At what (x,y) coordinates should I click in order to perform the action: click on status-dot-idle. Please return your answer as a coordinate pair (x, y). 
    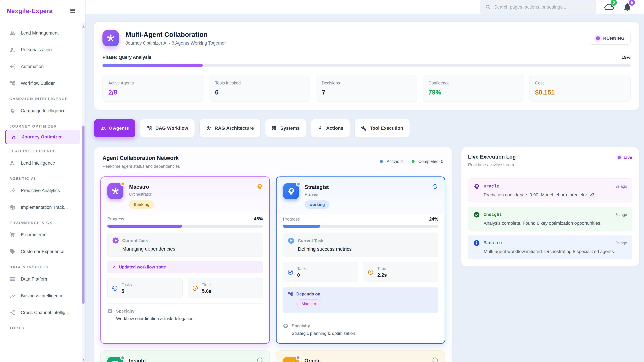
    Looking at the image, I should click on (122, 358).